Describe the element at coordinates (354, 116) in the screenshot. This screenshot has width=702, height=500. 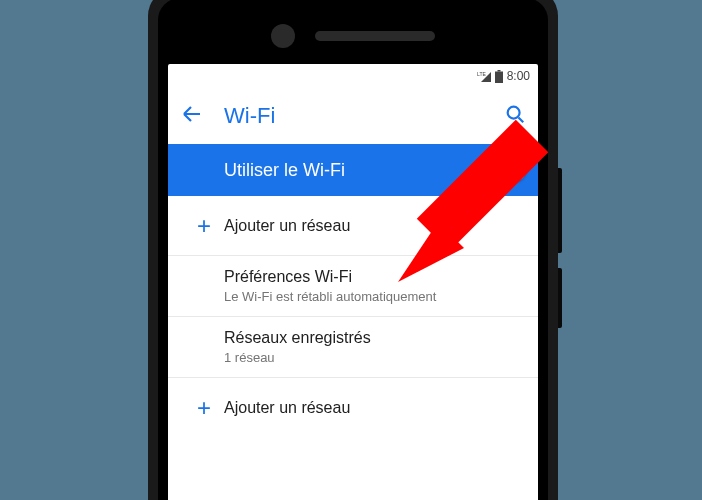
I see `page-title: Wi-Fi` at that location.